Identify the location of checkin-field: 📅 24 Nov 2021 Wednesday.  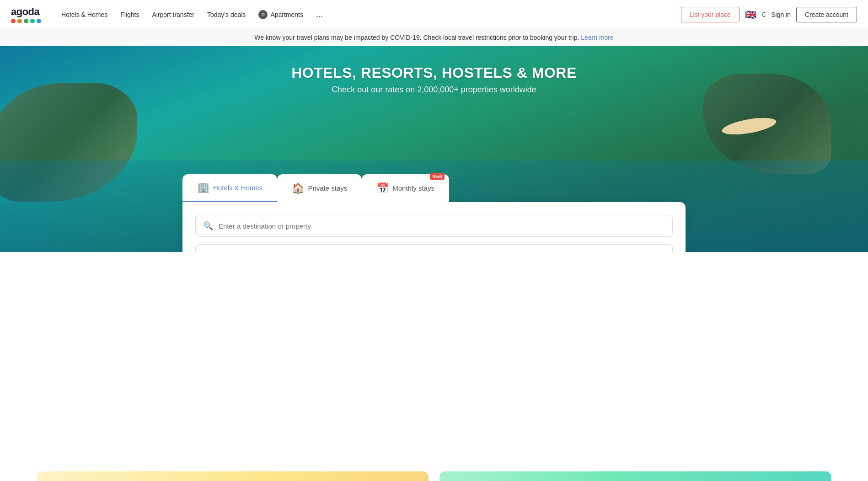
(271, 248).